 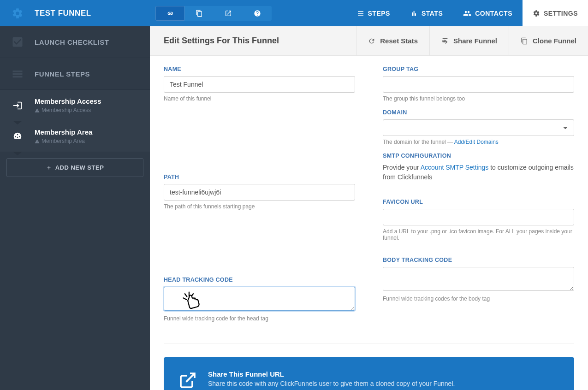 I want to click on group-tag-label: GROUP TAG, so click(x=479, y=69).